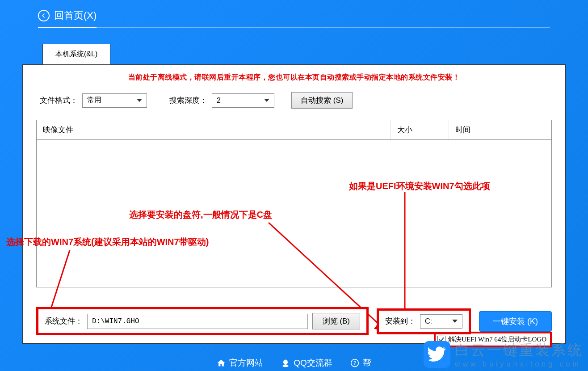  What do you see at coordinates (197, 321) in the screenshot?
I see `system-file-input` at bounding box center [197, 321].